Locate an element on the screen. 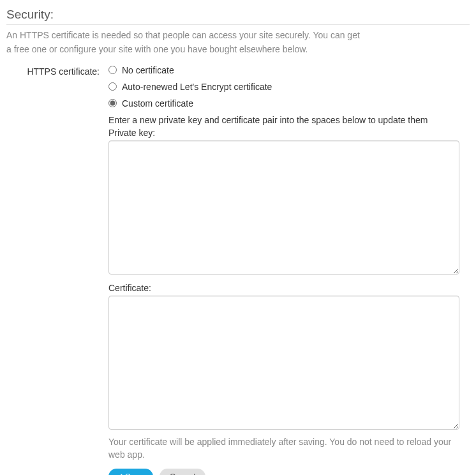 This screenshot has width=476, height=475. section-description-line2: a free one or configure your site with o… is located at coordinates (238, 49).